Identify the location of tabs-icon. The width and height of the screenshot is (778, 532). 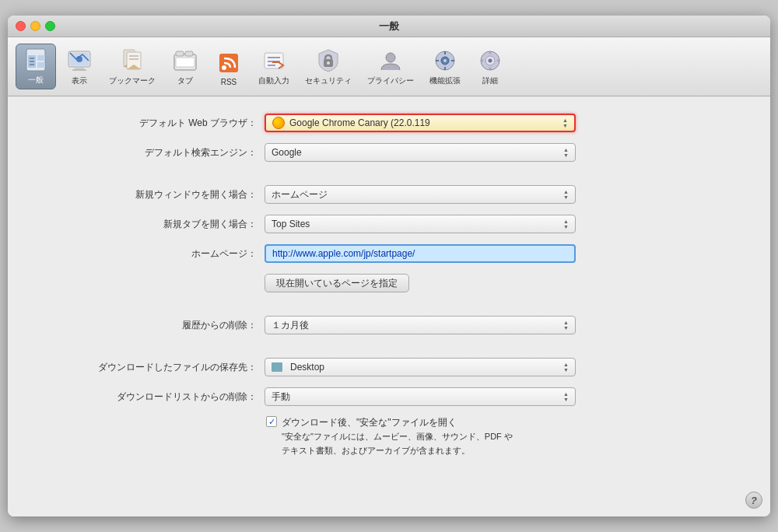
(185, 61).